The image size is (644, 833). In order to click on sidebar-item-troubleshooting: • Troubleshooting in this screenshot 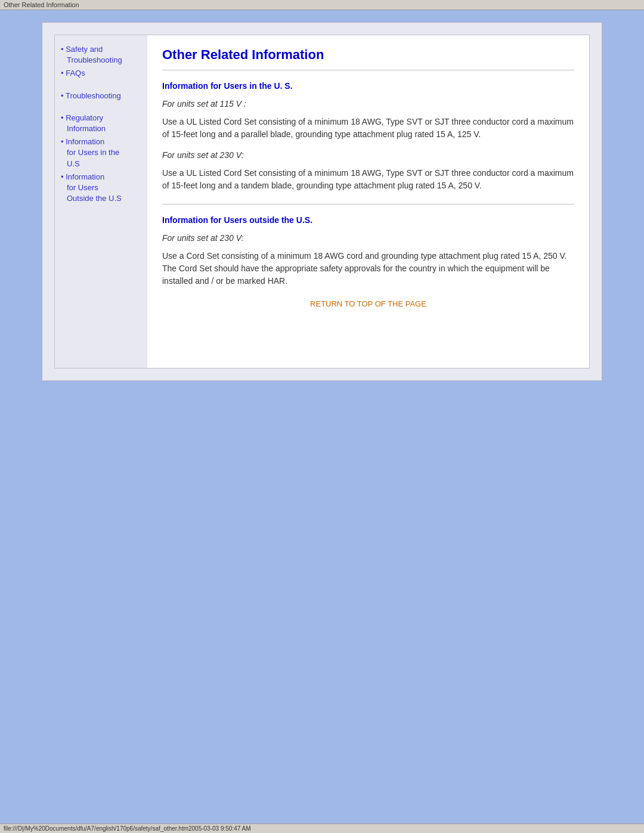, I will do `click(101, 96)`.